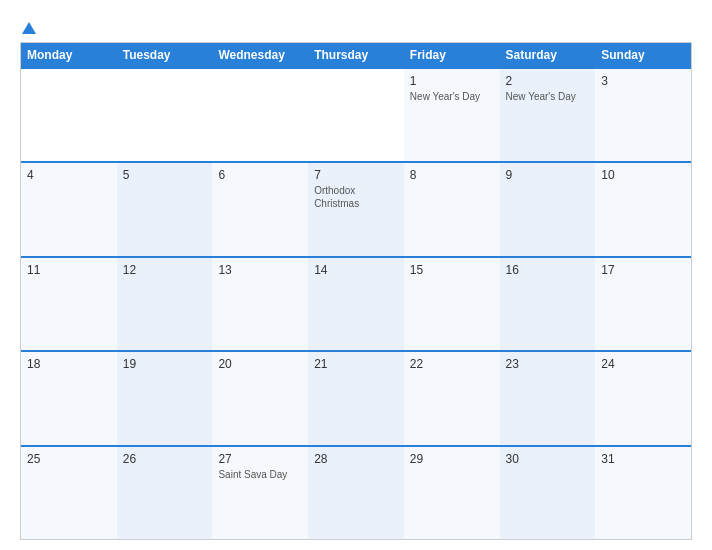  What do you see at coordinates (548, 398) in the screenshot?
I see `calendar-cell: 23` at bounding box center [548, 398].